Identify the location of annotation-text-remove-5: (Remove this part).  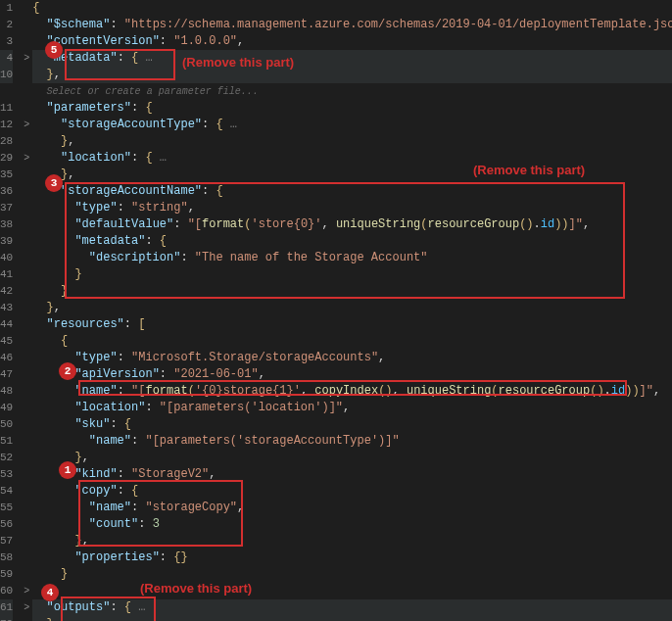
(238, 63).